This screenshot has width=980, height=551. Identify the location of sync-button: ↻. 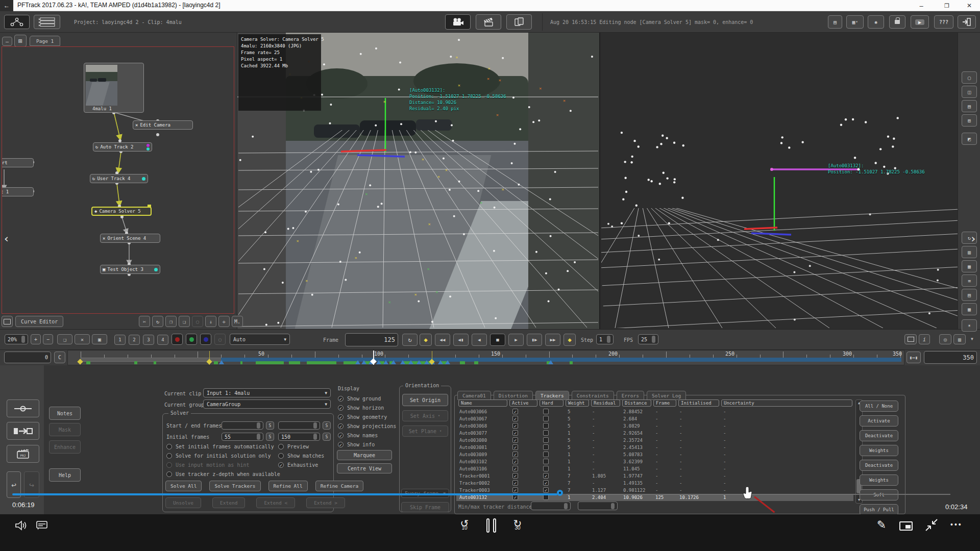
(158, 321).